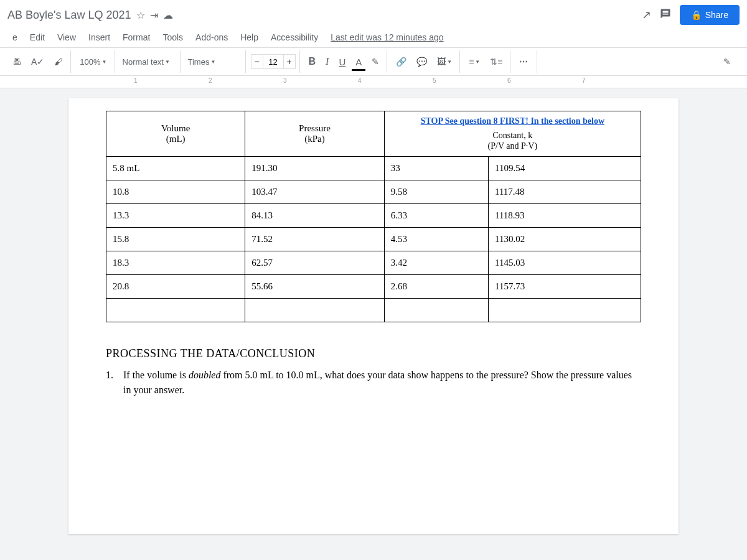 The width and height of the screenshot is (747, 560). I want to click on header-pressure: Pressure (kPa), so click(315, 134).